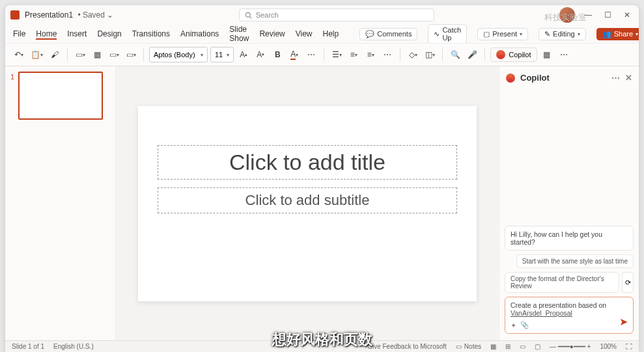 The image size is (644, 352). What do you see at coordinates (222, 55) in the screenshot?
I see `font-size-select: 11▾` at bounding box center [222, 55].